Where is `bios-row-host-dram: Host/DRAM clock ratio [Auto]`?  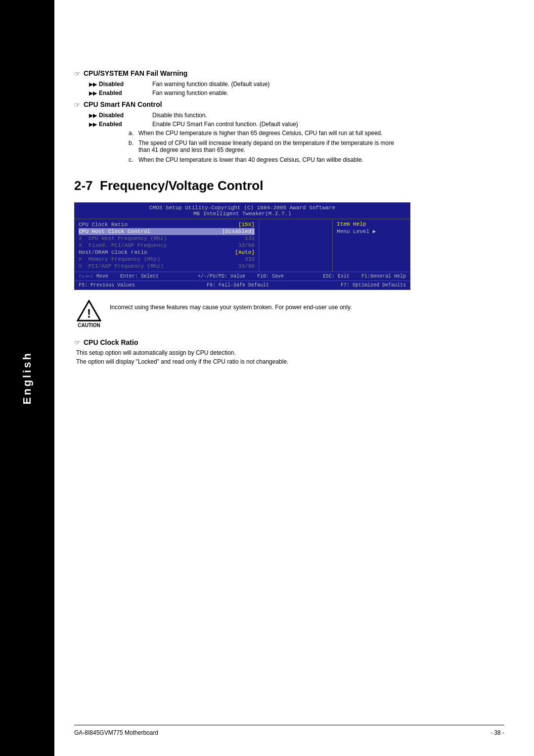
bios-row-host-dram: Host/DRAM clock ratio [Auto] is located at coordinates (167, 252).